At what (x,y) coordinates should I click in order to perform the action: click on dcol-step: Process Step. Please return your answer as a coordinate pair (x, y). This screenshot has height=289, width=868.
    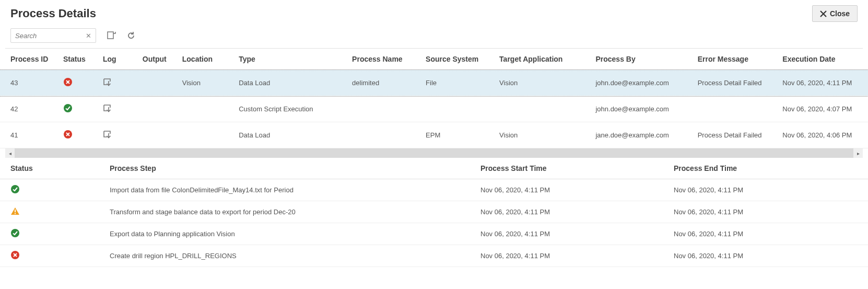
    Looking at the image, I should click on (290, 168).